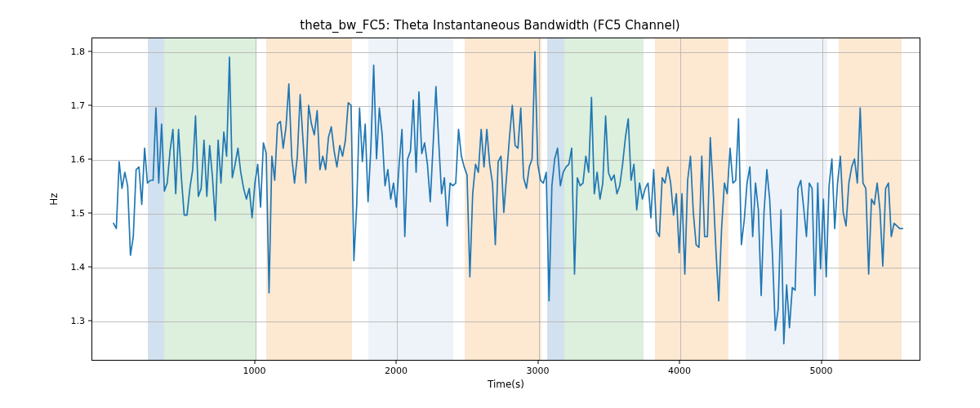  Describe the element at coordinates (490, 25) in the screenshot. I see `chart-title: theta_bw_FC5: Theta Instantaneous Bandwi…` at that location.